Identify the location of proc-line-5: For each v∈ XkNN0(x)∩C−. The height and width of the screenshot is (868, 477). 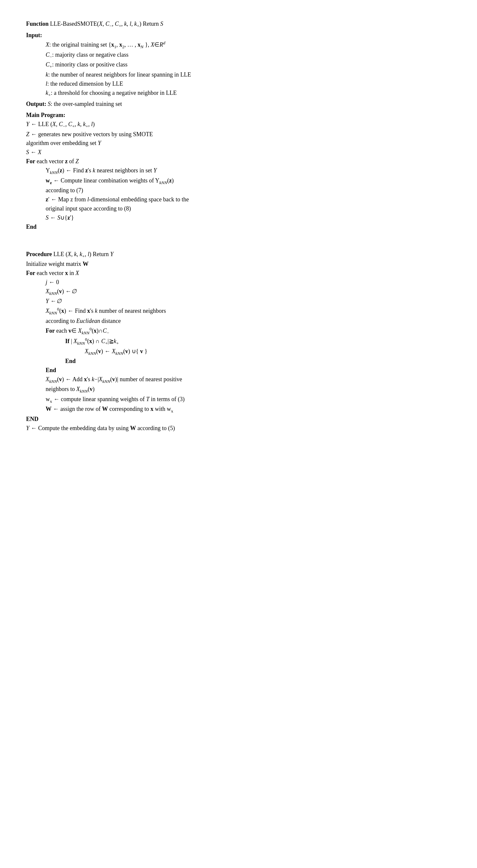
(238, 331).